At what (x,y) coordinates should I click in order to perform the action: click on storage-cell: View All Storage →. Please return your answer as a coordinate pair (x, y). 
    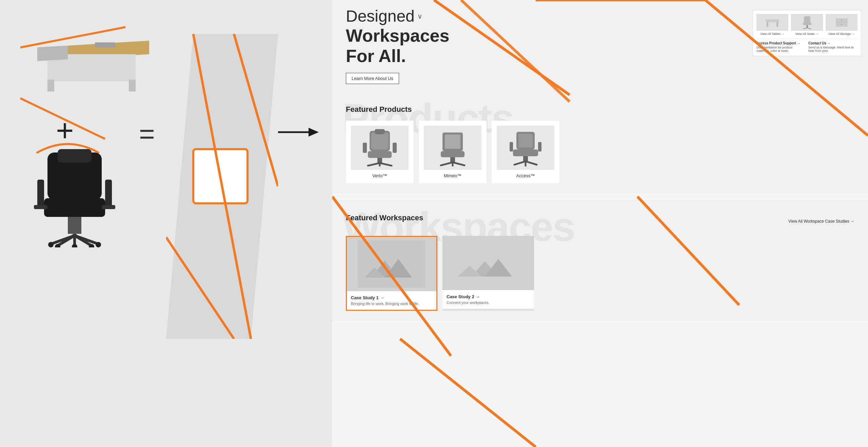
    Looking at the image, I should click on (842, 25).